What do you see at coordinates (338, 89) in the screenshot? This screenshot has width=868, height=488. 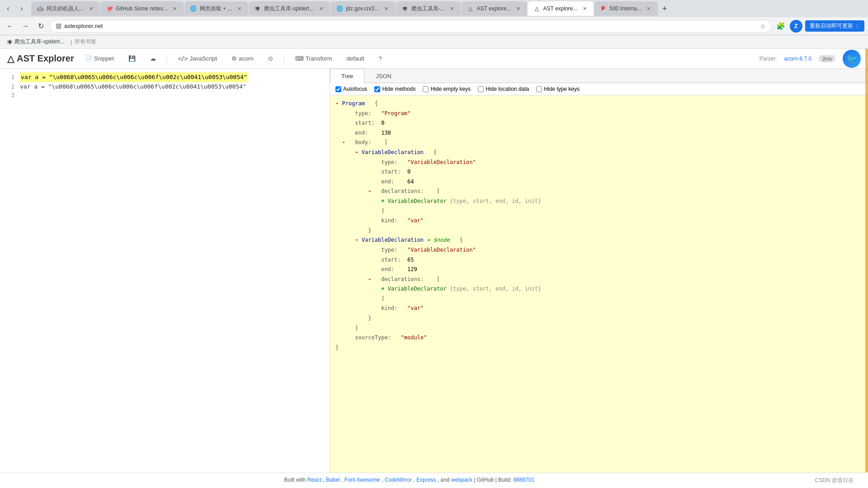 I see `checkbox-autofocus` at bounding box center [338, 89].